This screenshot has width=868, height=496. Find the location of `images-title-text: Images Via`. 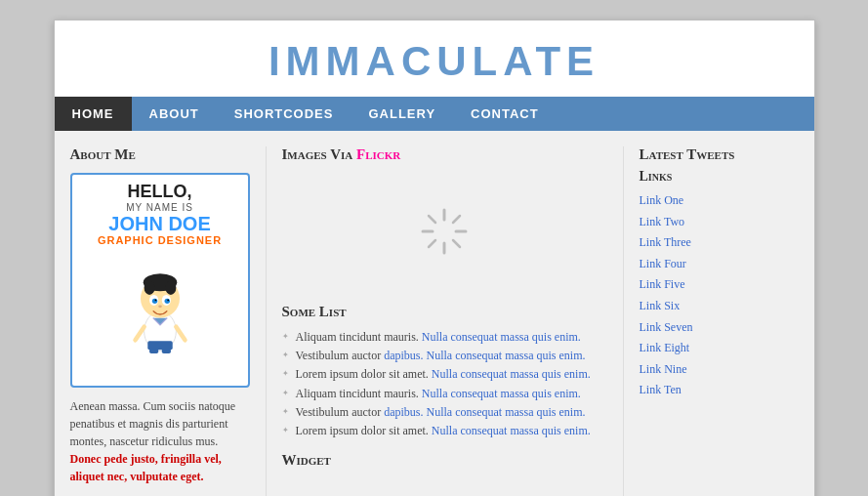

images-title-text: Images Via is located at coordinates (319, 154).